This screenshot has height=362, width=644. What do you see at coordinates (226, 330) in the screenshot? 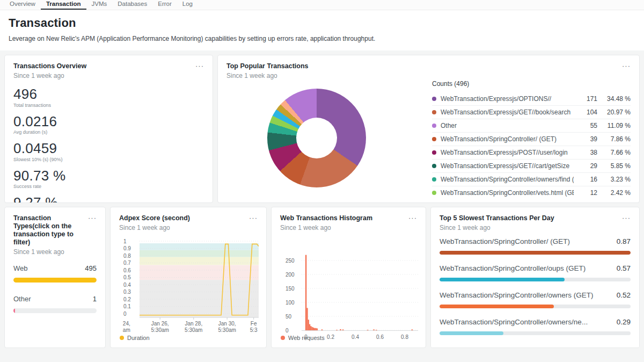
I see `svg-text: 5:30am` at bounding box center [226, 330].